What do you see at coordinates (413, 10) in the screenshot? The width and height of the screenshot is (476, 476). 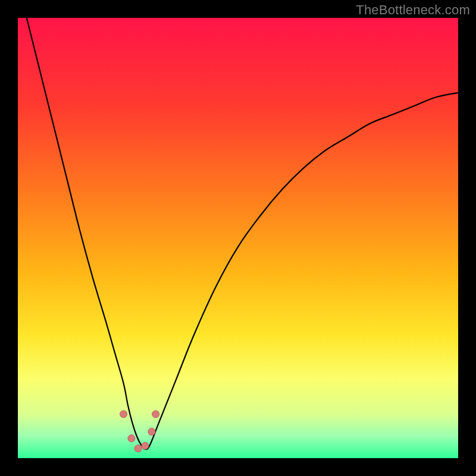 I see `watermark-text: TheBottleneck.com` at bounding box center [413, 10].